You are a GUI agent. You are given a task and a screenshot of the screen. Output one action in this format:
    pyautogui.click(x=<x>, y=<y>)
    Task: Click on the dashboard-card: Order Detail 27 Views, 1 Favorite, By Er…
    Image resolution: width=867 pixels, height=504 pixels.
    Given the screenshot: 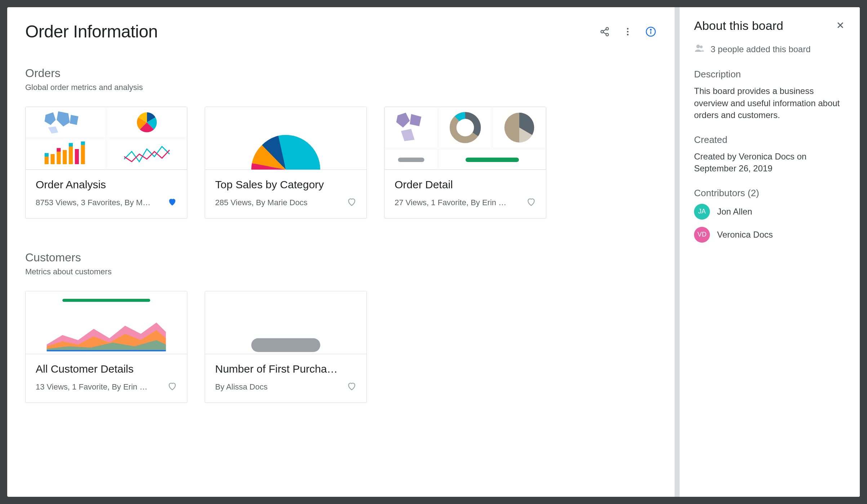 What is the action you would take?
    pyautogui.click(x=465, y=163)
    